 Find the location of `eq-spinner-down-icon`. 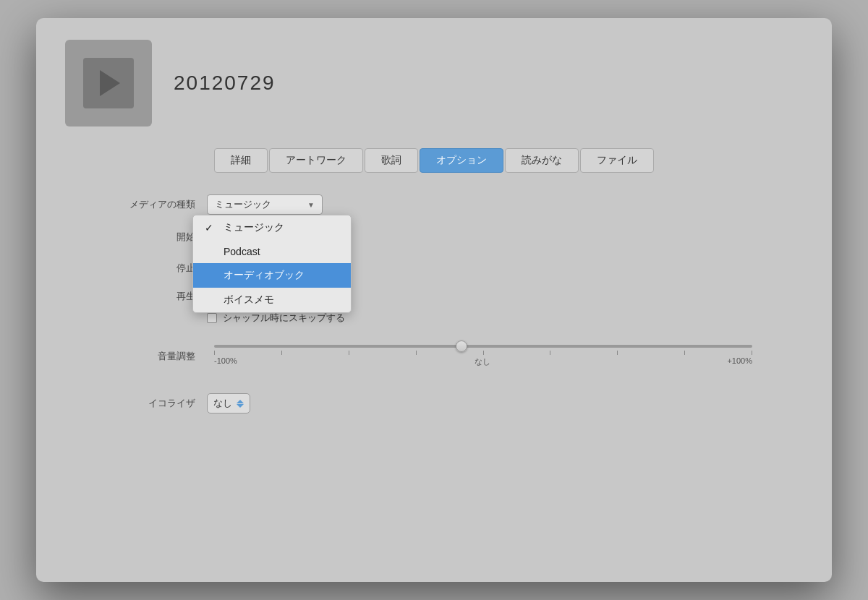

eq-spinner-down-icon is located at coordinates (240, 406).